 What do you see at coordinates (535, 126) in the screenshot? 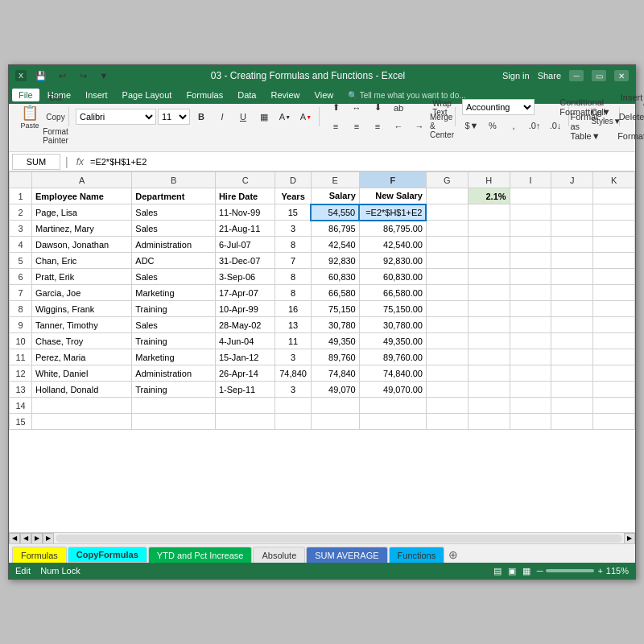
I see `increase-decimal-button: .0↑` at bounding box center [535, 126].